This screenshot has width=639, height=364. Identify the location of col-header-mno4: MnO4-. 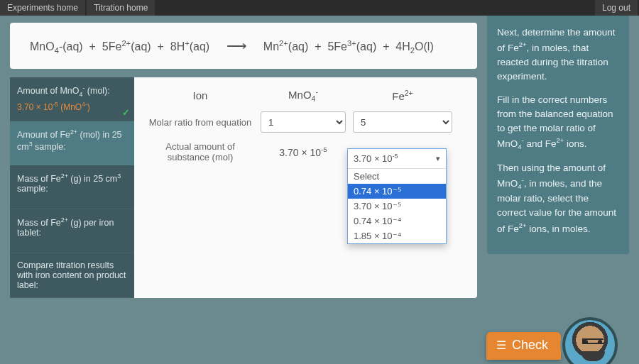
(303, 95).